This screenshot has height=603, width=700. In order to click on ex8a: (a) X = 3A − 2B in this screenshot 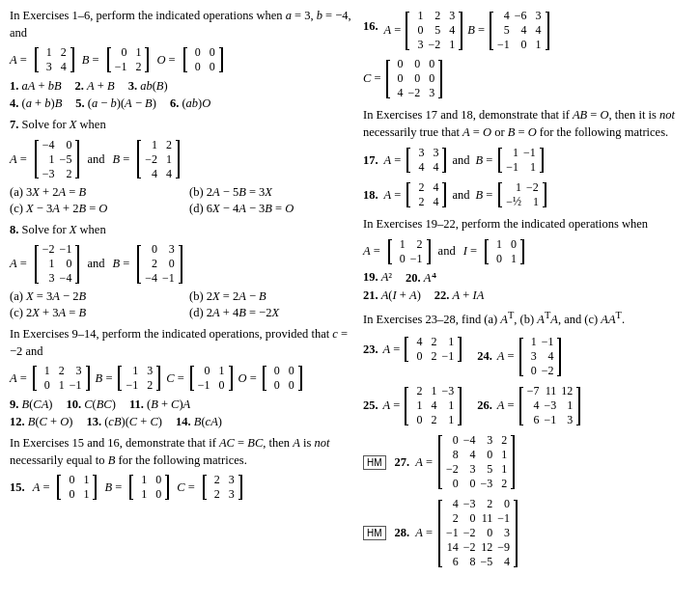, I will do `click(92, 297)`.